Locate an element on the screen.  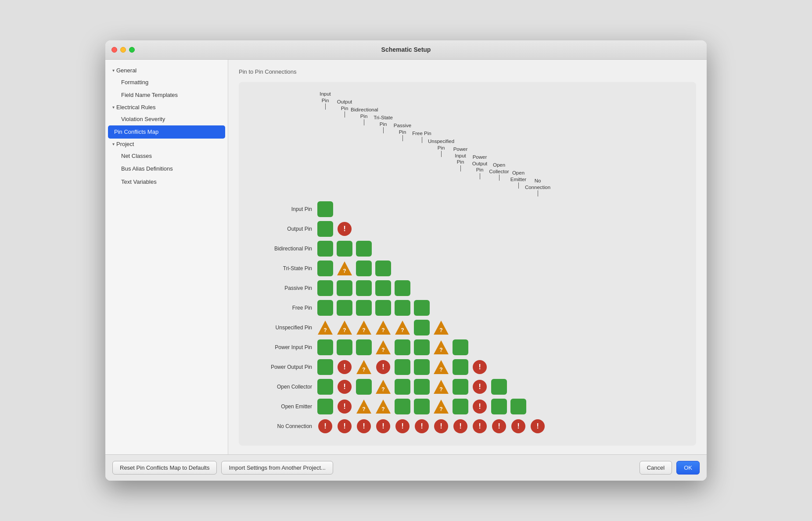
col-label-no-connection: No Connection is located at coordinates (538, 184).